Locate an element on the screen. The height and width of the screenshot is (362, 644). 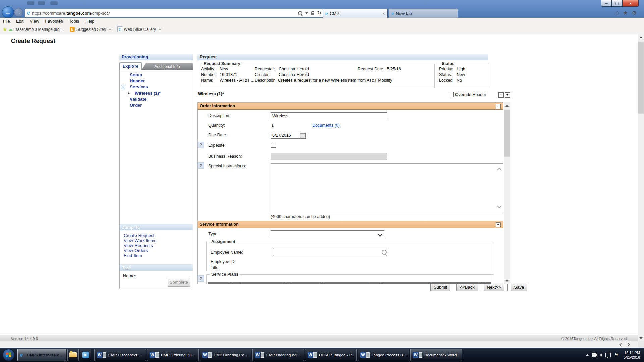
calendar-icon is located at coordinates (303, 135).